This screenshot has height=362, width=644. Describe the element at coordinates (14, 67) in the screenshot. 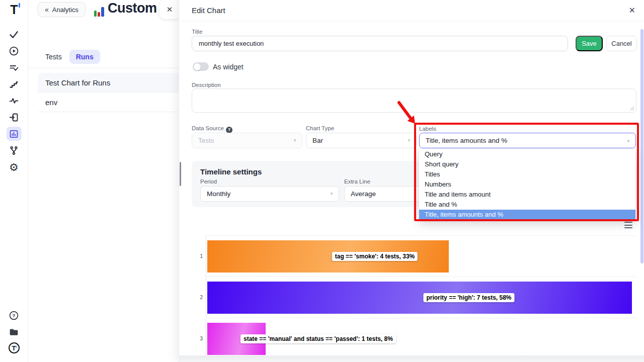

I see `list-check-icon` at that location.